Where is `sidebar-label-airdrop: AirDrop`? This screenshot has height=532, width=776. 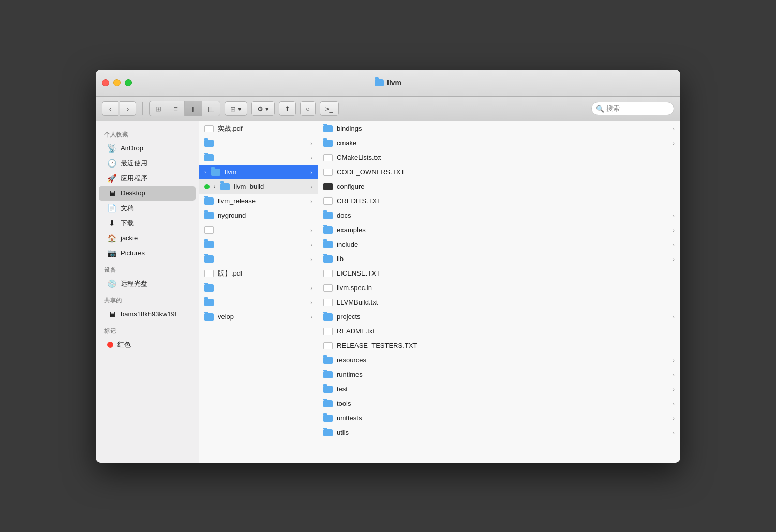
sidebar-label-airdrop: AirDrop is located at coordinates (132, 148).